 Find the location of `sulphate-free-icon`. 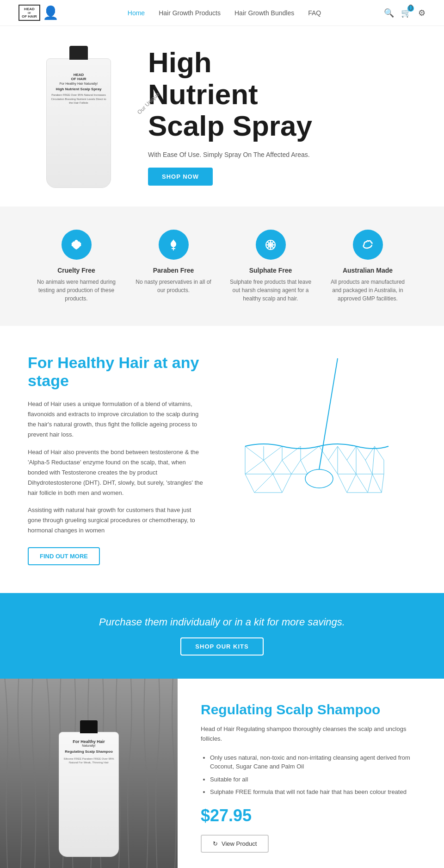

sulphate-free-icon is located at coordinates (271, 244).